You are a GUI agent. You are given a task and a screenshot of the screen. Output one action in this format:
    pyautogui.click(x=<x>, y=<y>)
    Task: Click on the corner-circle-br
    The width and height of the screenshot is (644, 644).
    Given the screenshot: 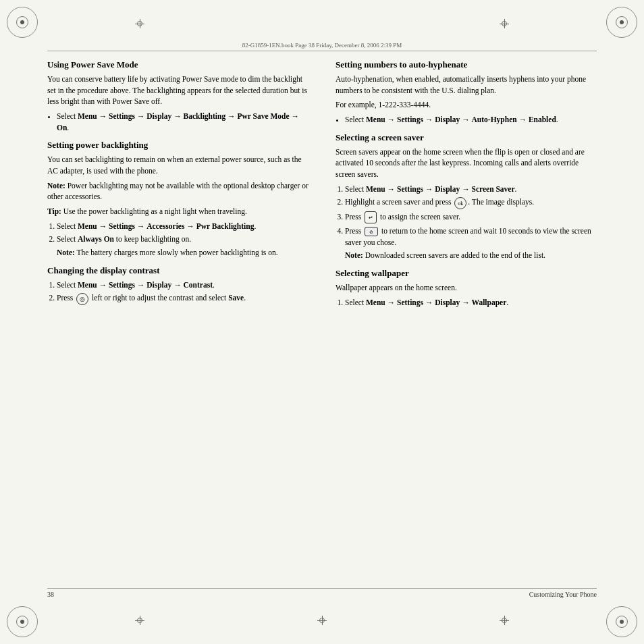 What is the action you would take?
    pyautogui.click(x=622, y=622)
    